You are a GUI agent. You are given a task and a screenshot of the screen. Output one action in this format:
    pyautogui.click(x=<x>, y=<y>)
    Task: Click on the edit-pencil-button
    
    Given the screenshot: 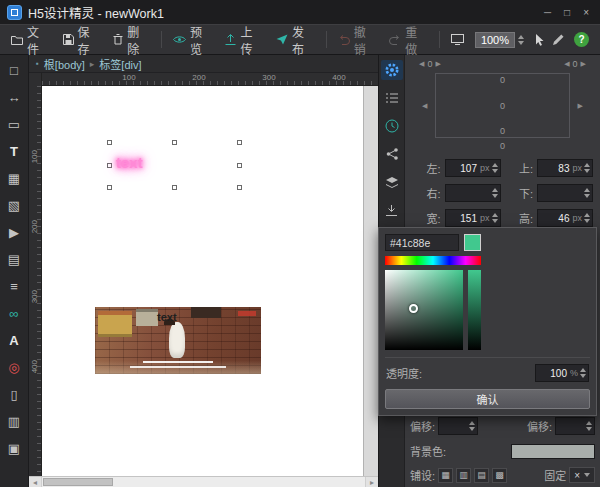 What is the action you would take?
    pyautogui.click(x=558, y=40)
    